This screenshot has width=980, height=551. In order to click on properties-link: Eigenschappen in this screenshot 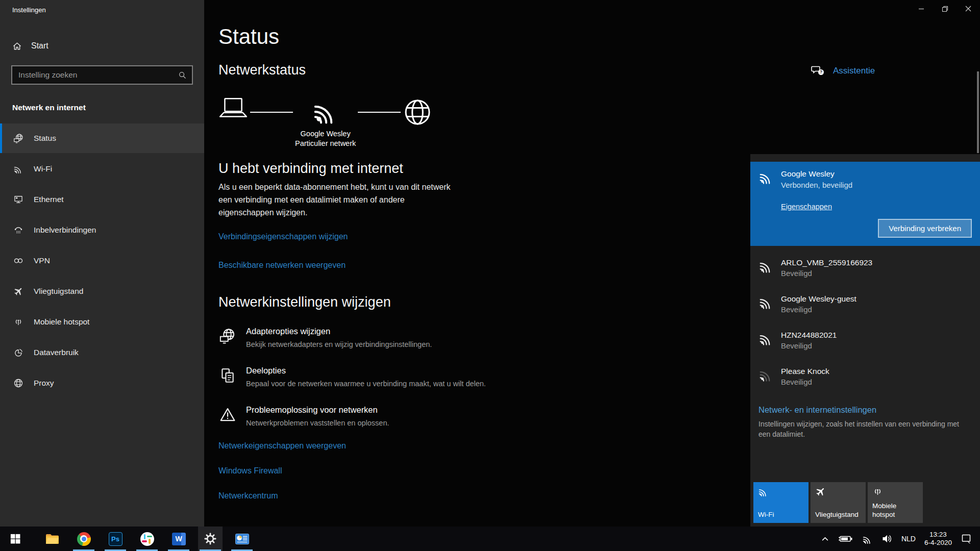, I will do `click(876, 207)`.